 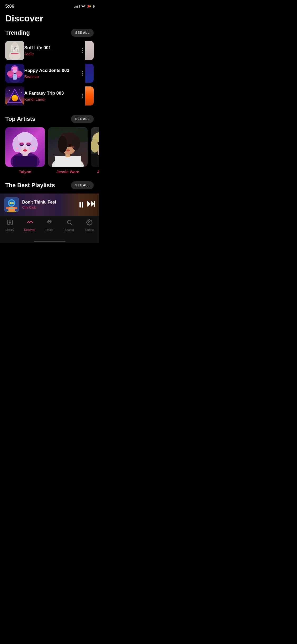 What do you see at coordinates (50, 20) in the screenshot?
I see `page-title: Discover` at bounding box center [50, 20].